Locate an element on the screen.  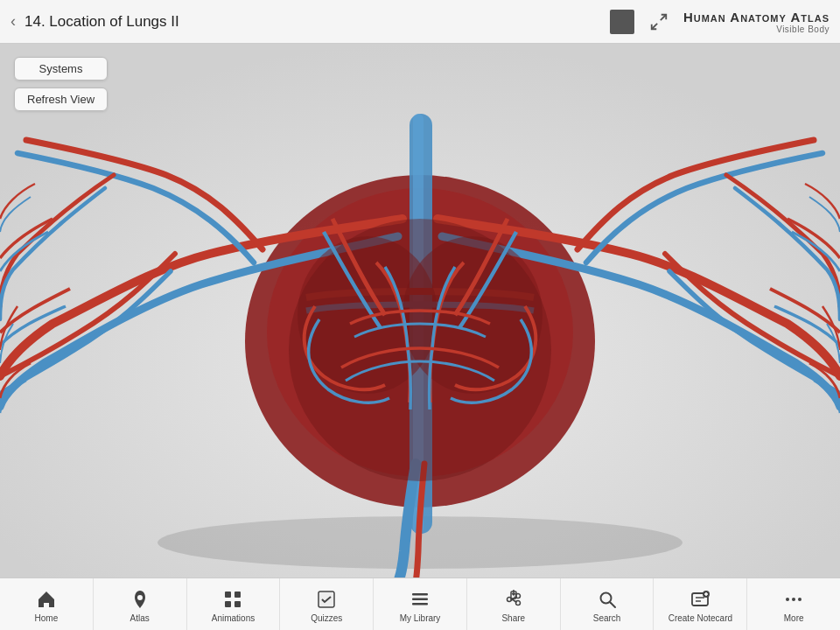
refresh-view-button: Refresh View is located at coordinates (61, 100).